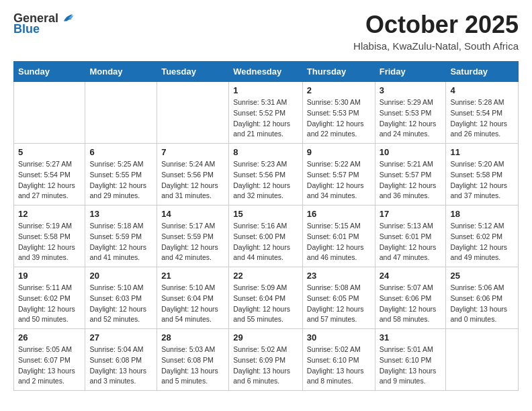 The height and width of the screenshot is (411, 532). I want to click on day-number: 29, so click(266, 337).